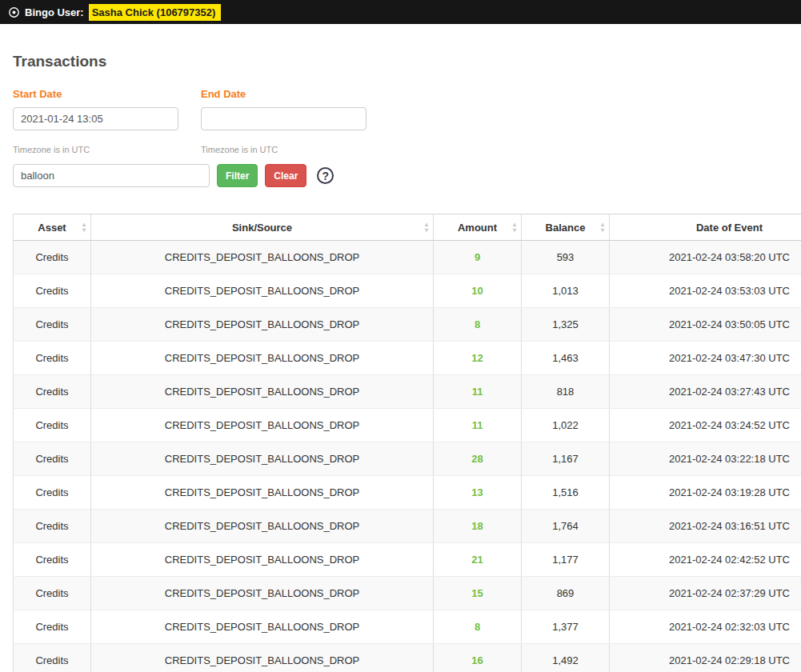 The image size is (801, 672). What do you see at coordinates (407, 176) in the screenshot?
I see `search-row: Filter Clear ?` at bounding box center [407, 176].